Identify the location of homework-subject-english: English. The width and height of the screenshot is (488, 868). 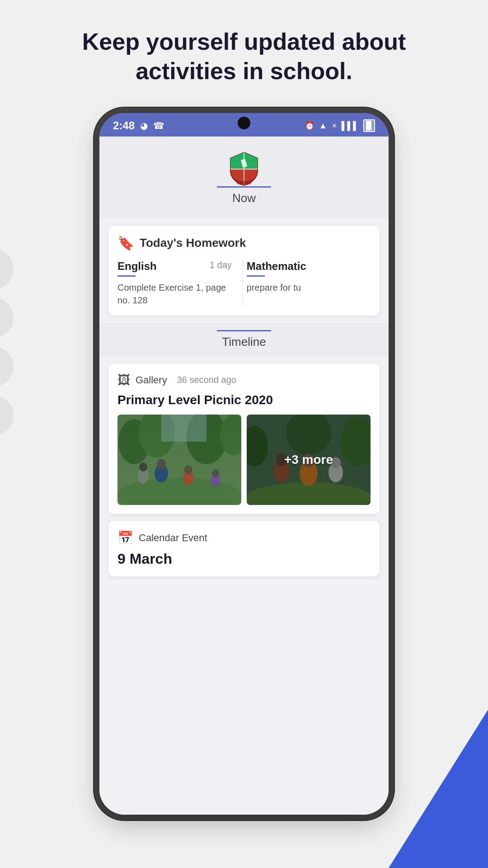
(137, 266).